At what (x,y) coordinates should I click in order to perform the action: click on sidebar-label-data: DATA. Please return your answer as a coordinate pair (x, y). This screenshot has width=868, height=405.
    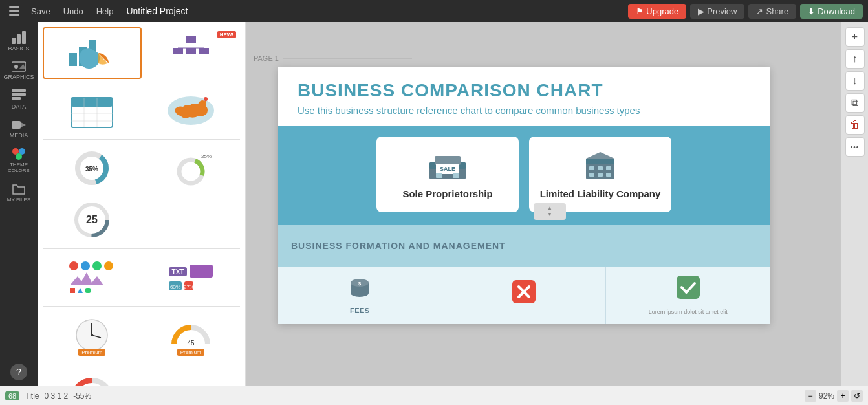
    Looking at the image, I should click on (19, 107).